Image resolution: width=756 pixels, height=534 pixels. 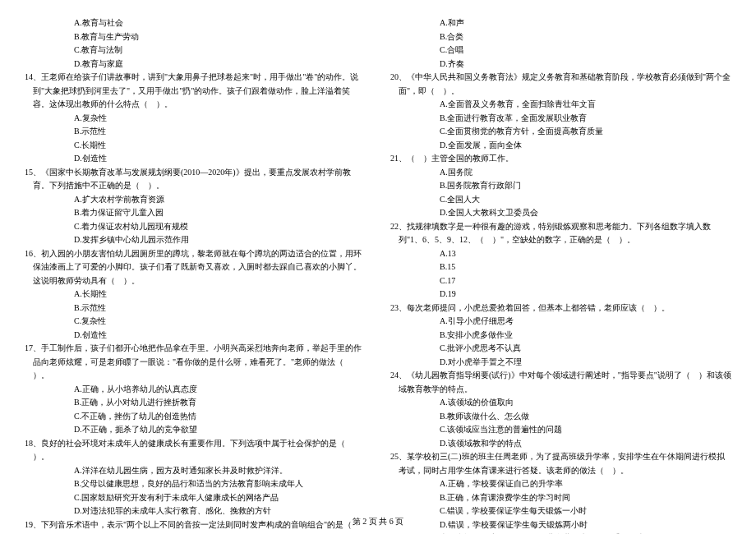 What do you see at coordinates (560, 64) in the screenshot?
I see `option-line: D.齐奏` at bounding box center [560, 64].